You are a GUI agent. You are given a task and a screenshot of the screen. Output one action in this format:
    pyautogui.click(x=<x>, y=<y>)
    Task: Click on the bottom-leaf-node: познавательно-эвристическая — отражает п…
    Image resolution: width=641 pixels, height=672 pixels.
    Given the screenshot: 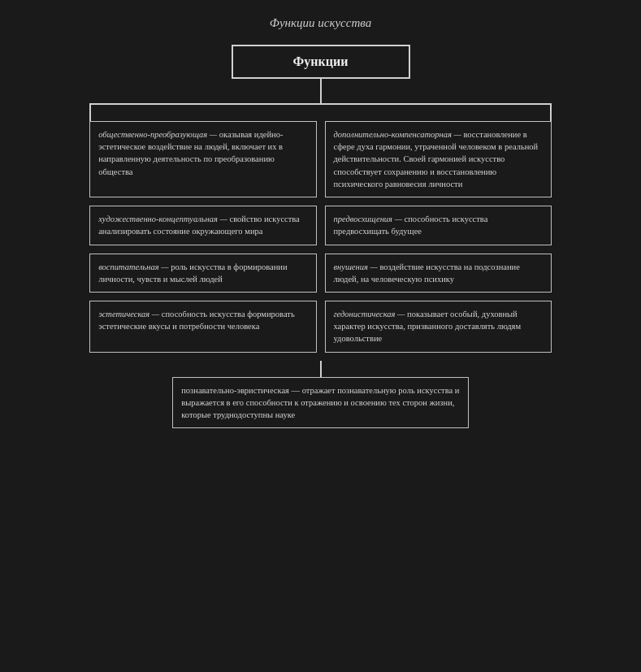 What is the action you would take?
    pyautogui.click(x=320, y=403)
    